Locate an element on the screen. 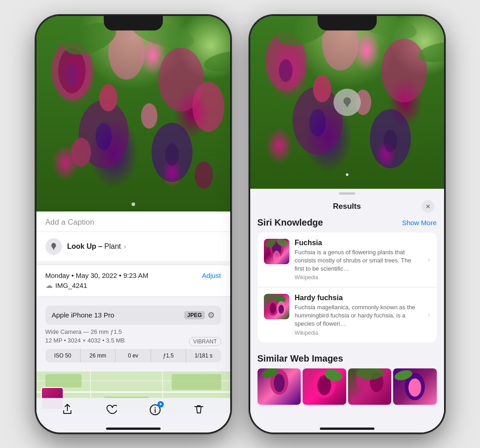 The height and width of the screenshot is (448, 480). exif-ev: 0 ev is located at coordinates (133, 356).